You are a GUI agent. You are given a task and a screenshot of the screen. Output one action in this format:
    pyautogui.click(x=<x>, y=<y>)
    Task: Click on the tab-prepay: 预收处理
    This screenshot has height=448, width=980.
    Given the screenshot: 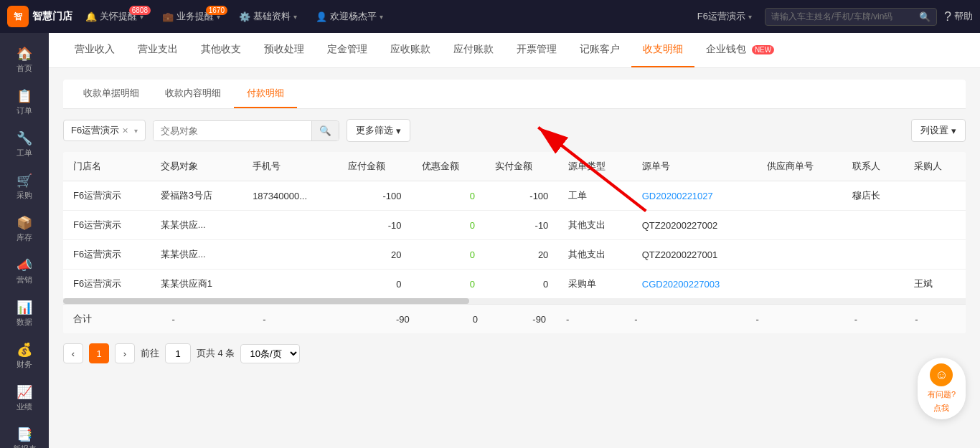 What is the action you would take?
    pyautogui.click(x=284, y=50)
    